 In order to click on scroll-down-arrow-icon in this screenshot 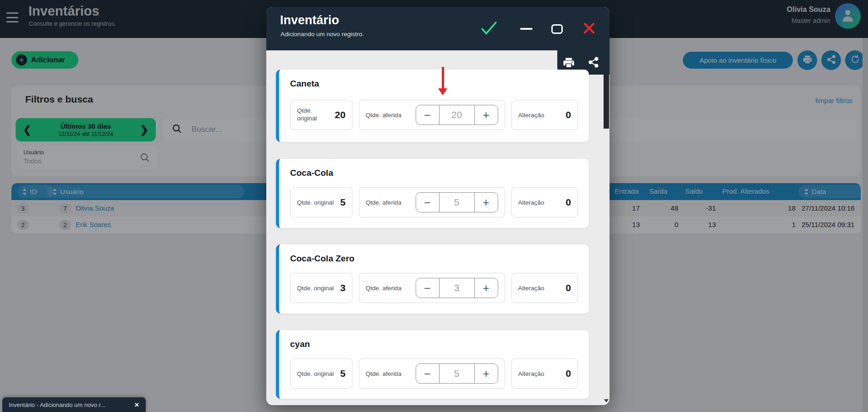, I will do `click(606, 401)`.